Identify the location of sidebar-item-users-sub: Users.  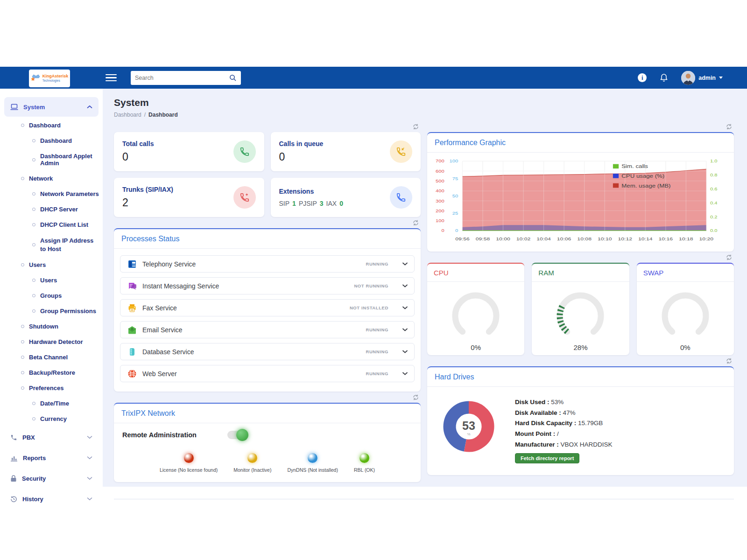
(51, 280).